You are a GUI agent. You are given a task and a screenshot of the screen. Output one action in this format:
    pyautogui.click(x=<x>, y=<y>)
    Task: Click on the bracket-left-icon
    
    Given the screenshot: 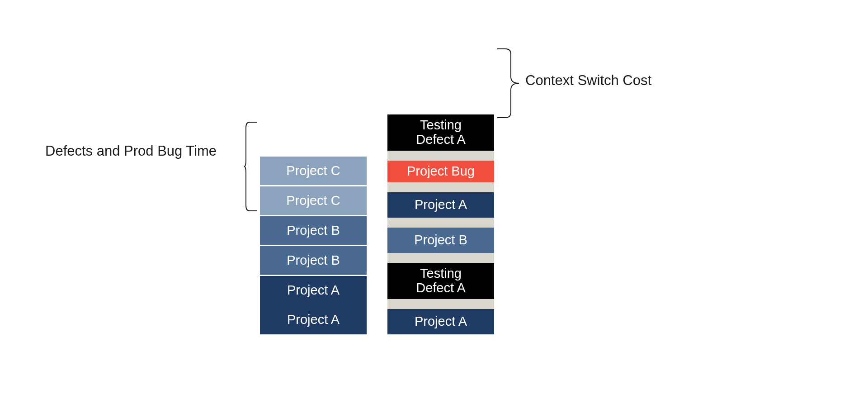 What is the action you would take?
    pyautogui.click(x=251, y=167)
    